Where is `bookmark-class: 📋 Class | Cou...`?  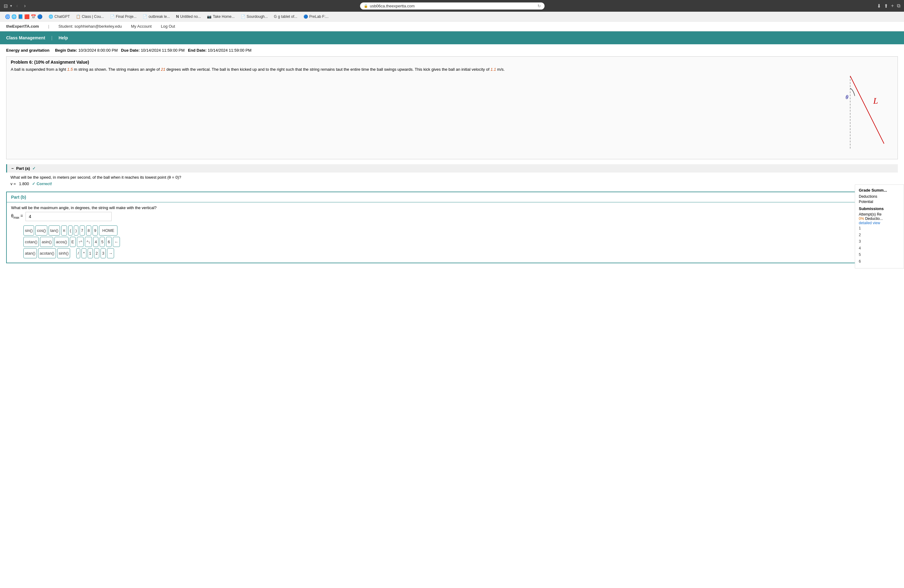
bookmark-class: 📋 Class | Cou... is located at coordinates (90, 17).